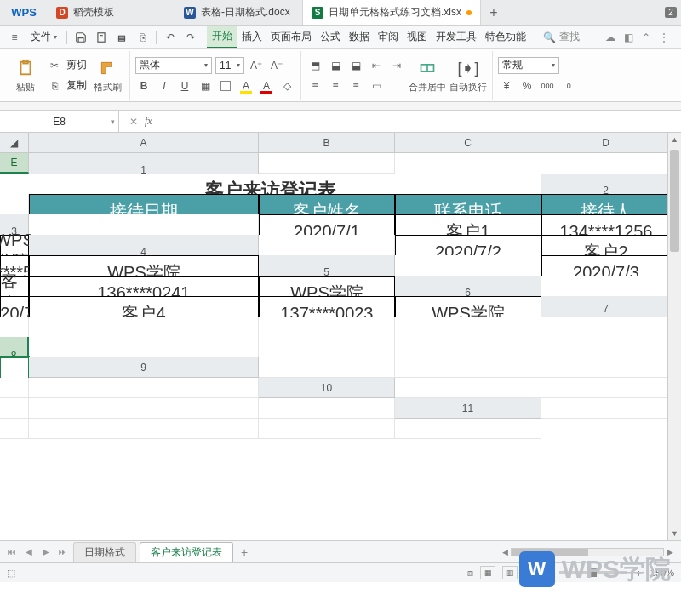  I want to click on horizontal-scrollbar: ◀ ▶, so click(587, 552).